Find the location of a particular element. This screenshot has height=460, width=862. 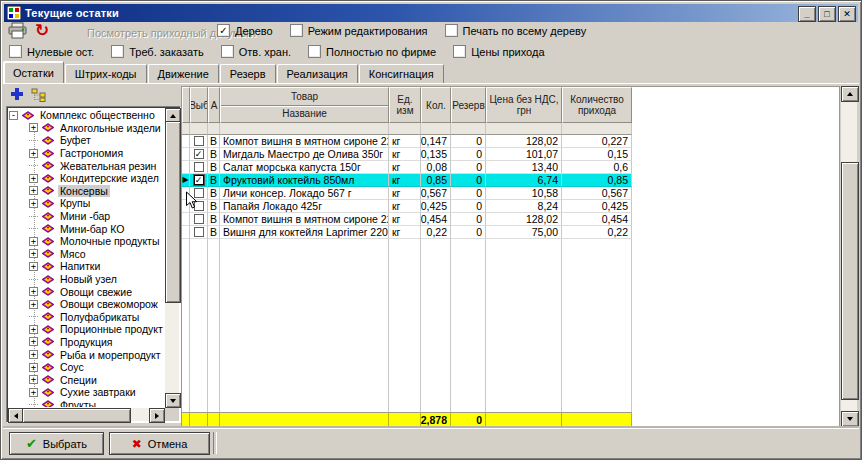

tree-item: +Консервы is located at coordinates (87, 192).